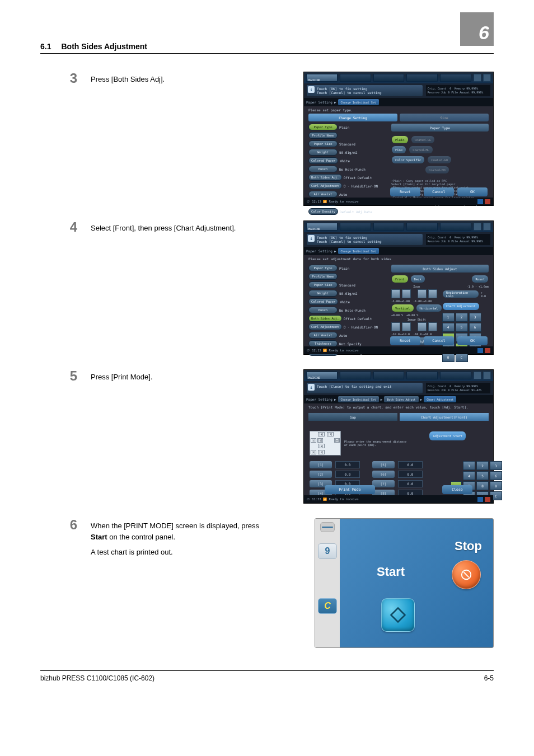 Image resolution: width=534 pixels, height=756 pixels. What do you see at coordinates (480, 279) in the screenshot?
I see `reset-small-button: Reset` at bounding box center [480, 279].